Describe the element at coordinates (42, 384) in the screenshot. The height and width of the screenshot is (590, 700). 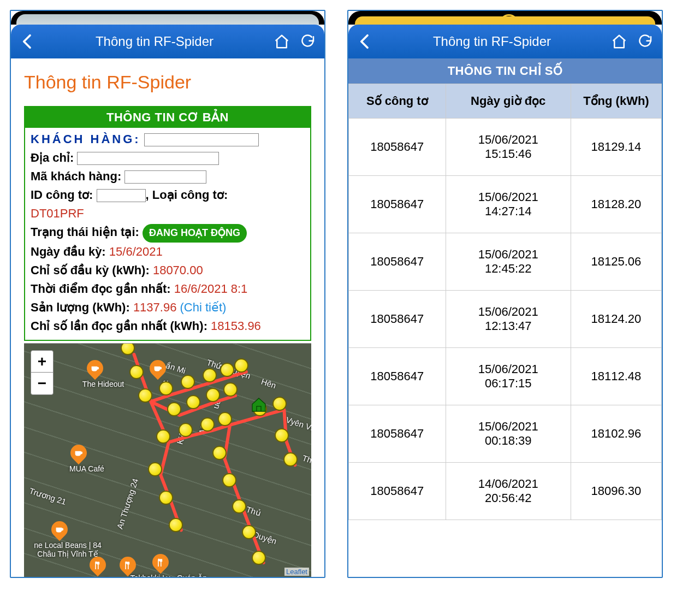
I see `zoom-out-button: −` at that location.